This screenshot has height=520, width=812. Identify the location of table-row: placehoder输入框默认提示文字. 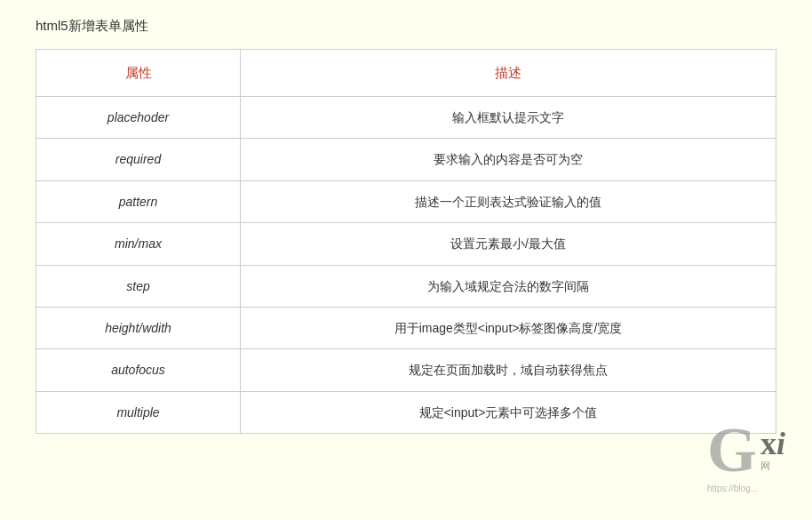
(407, 117).